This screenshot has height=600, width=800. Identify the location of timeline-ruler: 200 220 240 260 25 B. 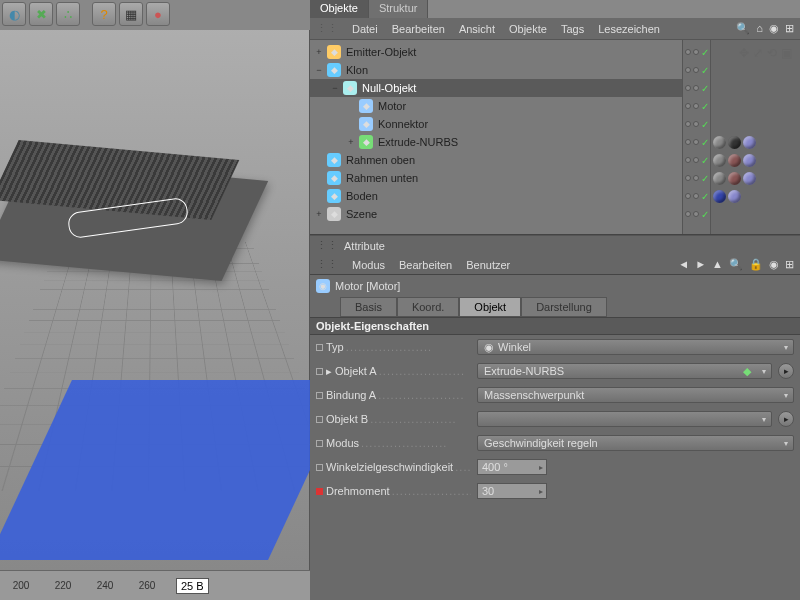
(155, 585).